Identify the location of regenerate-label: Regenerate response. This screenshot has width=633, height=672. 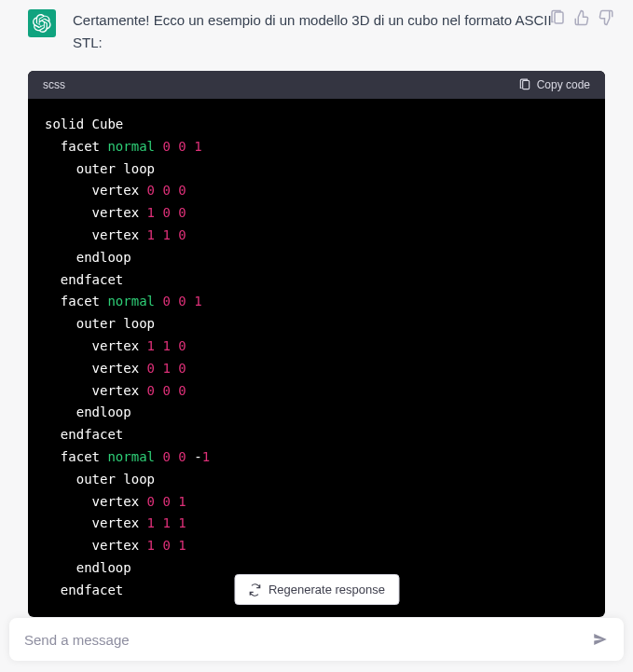
(326, 589).